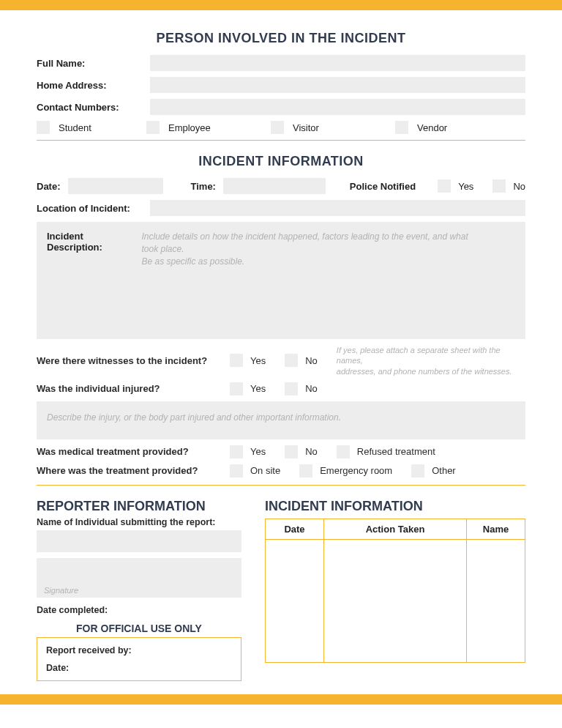 Image resolution: width=562 pixels, height=728 pixels. I want to click on incident-description-placeholder: Include details on how the incident happ…, so click(310, 249).